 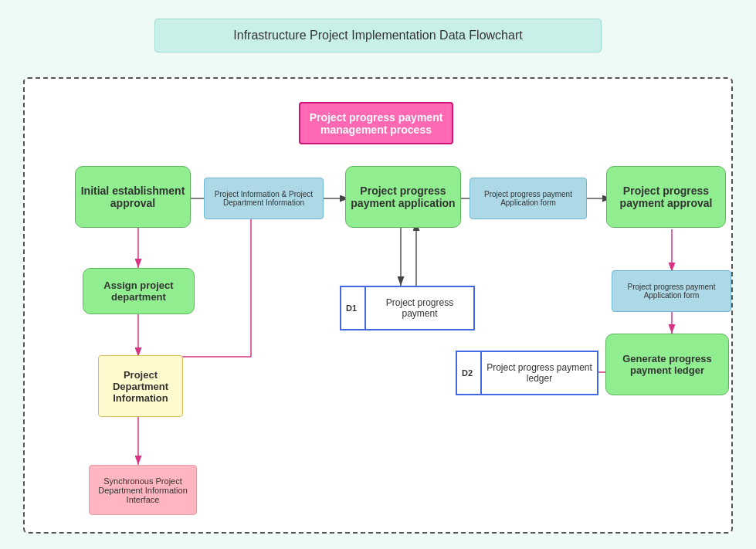 What do you see at coordinates (133, 197) in the screenshot?
I see `initial-approval-box: Initial establishment approval` at bounding box center [133, 197].